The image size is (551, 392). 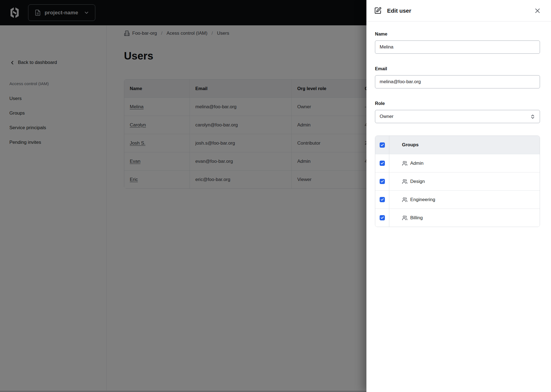 What do you see at coordinates (418, 182) in the screenshot?
I see `group-label: Design` at bounding box center [418, 182].